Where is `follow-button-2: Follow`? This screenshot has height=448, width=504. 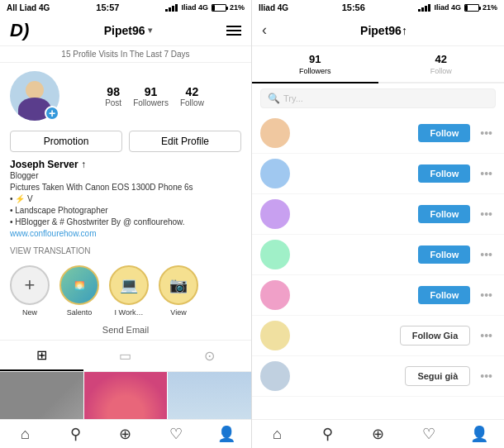 follow-button-2: Follow is located at coordinates (445, 174).